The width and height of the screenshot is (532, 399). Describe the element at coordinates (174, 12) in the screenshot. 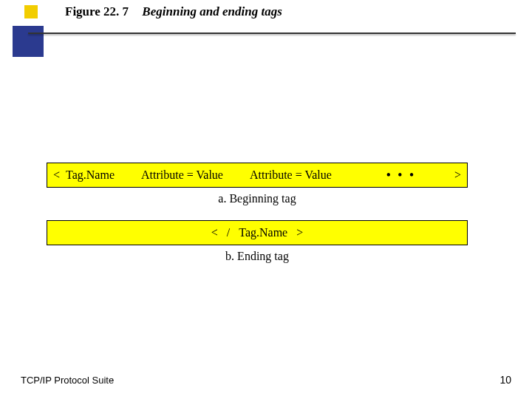

I see `figure-heading: Figure 22. 7 Beginning and ending tags` at that location.